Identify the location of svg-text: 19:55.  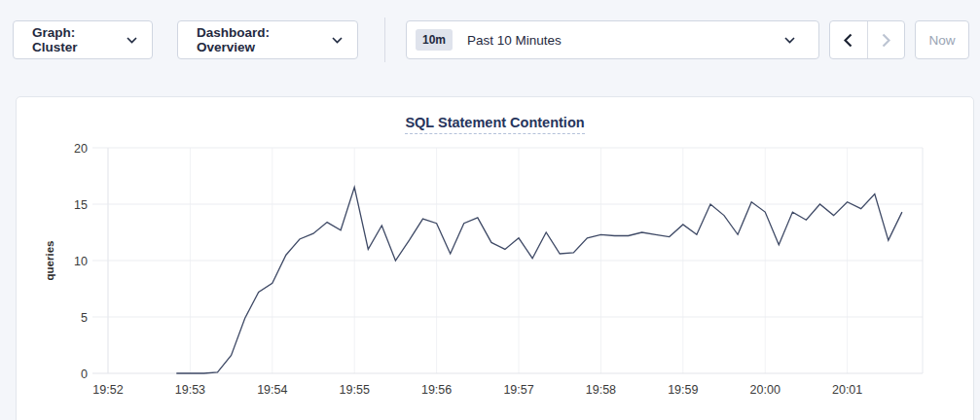
(354, 390).